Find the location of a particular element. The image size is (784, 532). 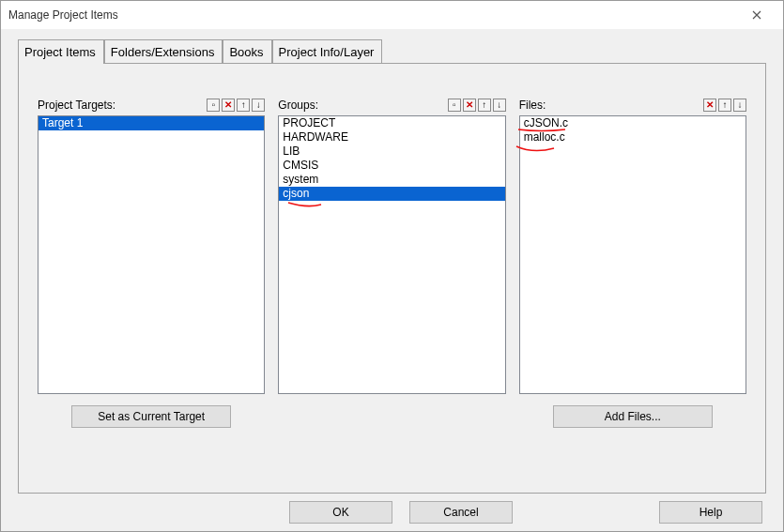

targets-delete-icon: ✕ is located at coordinates (228, 105).